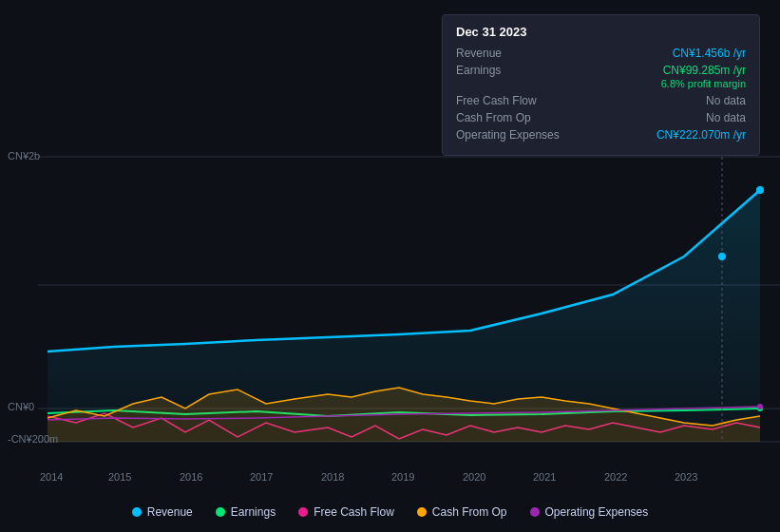 The width and height of the screenshot is (780, 532). I want to click on x-label-2015: 2015, so click(120, 477).